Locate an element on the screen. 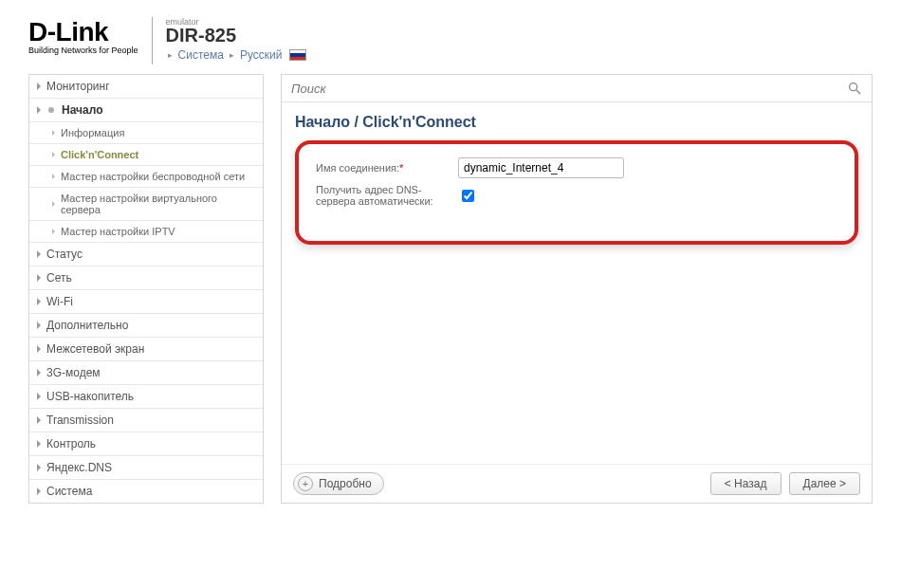 The height and width of the screenshot is (588, 901). sidebar-item-label: Дополнительно is located at coordinates (87, 325).